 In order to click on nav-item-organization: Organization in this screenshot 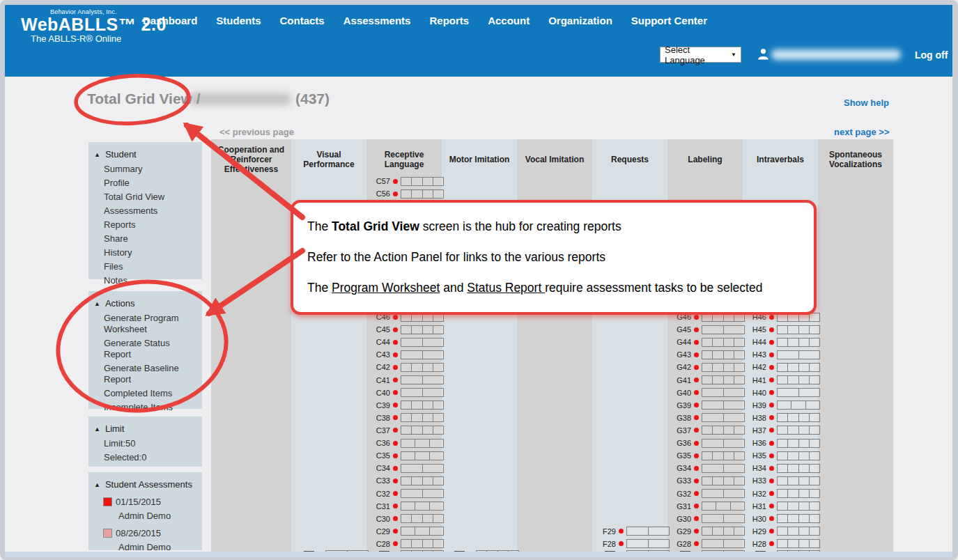, I will do `click(580, 21)`.